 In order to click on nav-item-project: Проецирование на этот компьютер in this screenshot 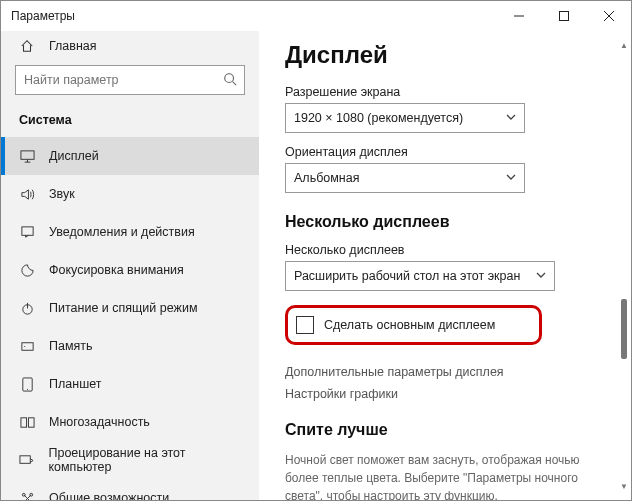, I will do `click(130, 460)`.